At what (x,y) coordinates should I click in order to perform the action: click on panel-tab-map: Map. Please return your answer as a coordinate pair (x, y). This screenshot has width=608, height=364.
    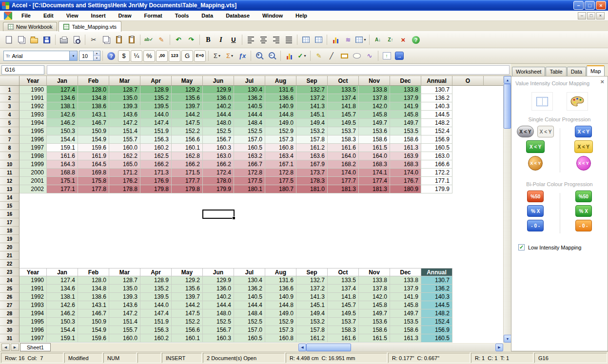
    Looking at the image, I should click on (596, 71).